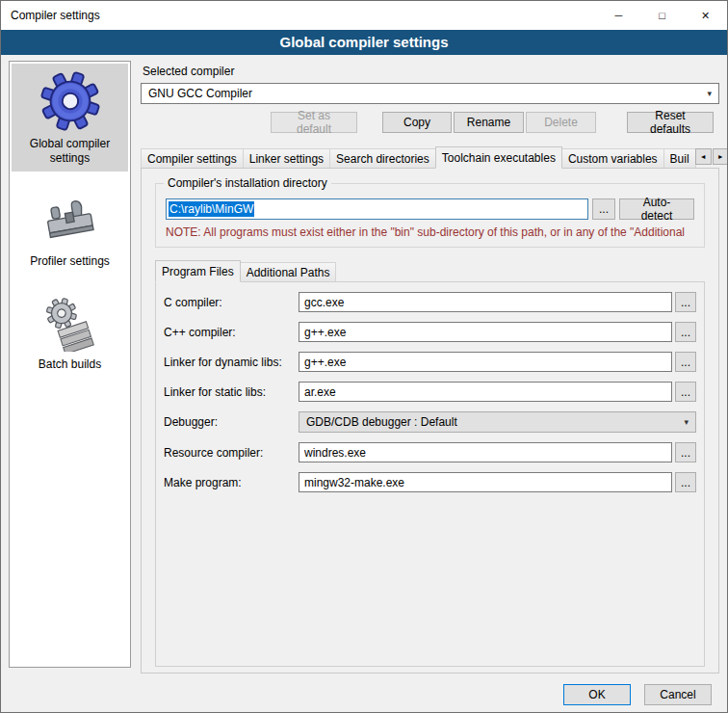 The image size is (728, 713). I want to click on static-linker-row: Linker for static libs: ..., so click(429, 391).